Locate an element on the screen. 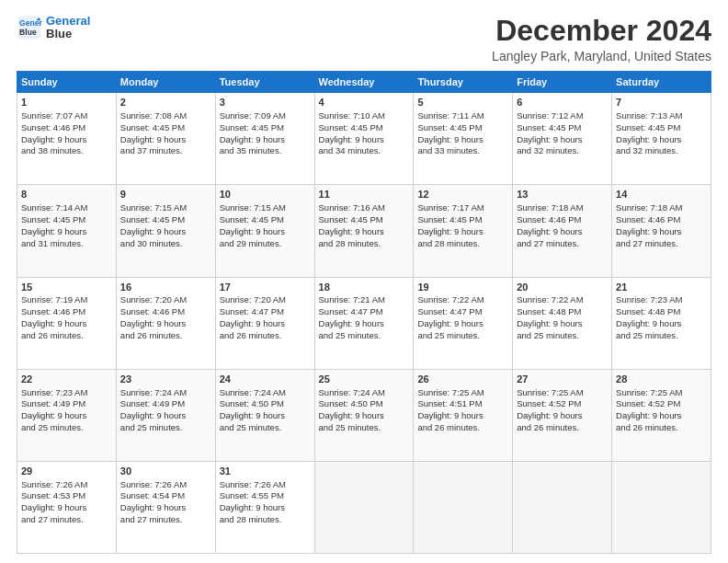 This screenshot has width=728, height=563. day-header-thursday: Thursday is located at coordinates (463, 83).